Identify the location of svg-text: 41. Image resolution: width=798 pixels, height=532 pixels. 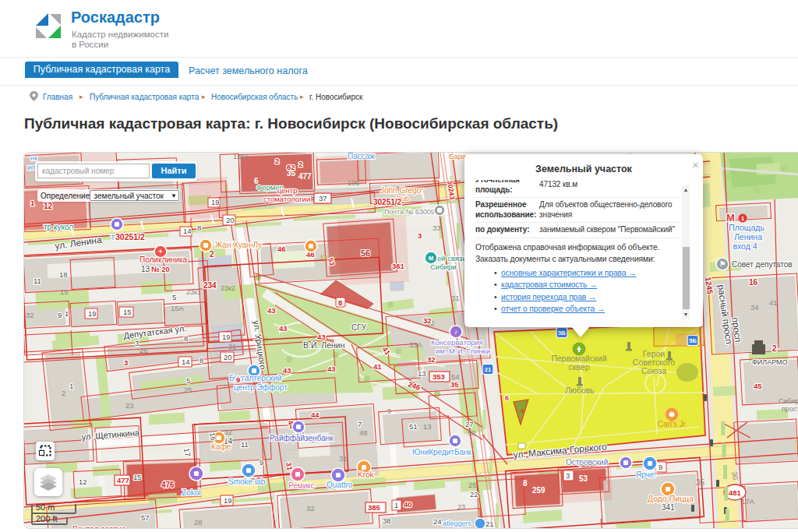
(773, 302).